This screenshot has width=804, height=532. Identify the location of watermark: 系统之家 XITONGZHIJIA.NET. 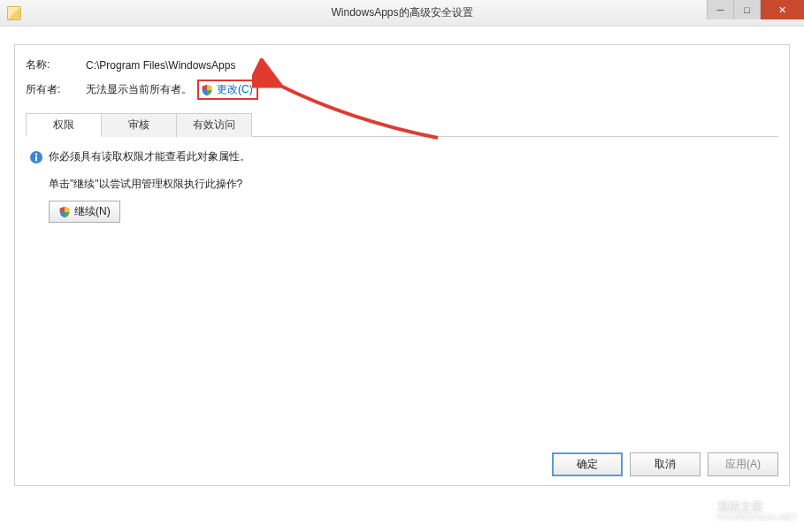
(739, 512).